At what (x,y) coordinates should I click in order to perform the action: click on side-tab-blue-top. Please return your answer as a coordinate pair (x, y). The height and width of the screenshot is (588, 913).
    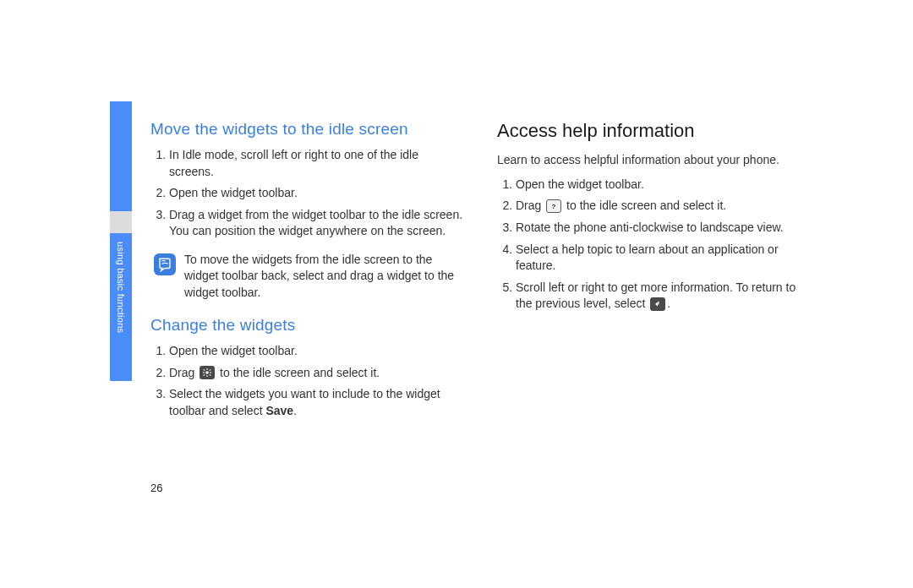
    Looking at the image, I should click on (121, 156).